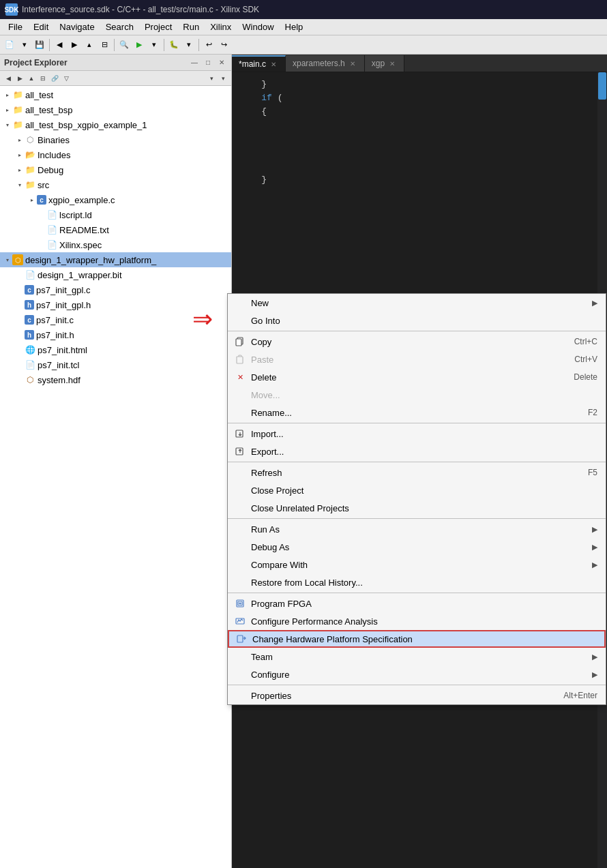  I want to click on expand-ps7-html, so click(20, 350).